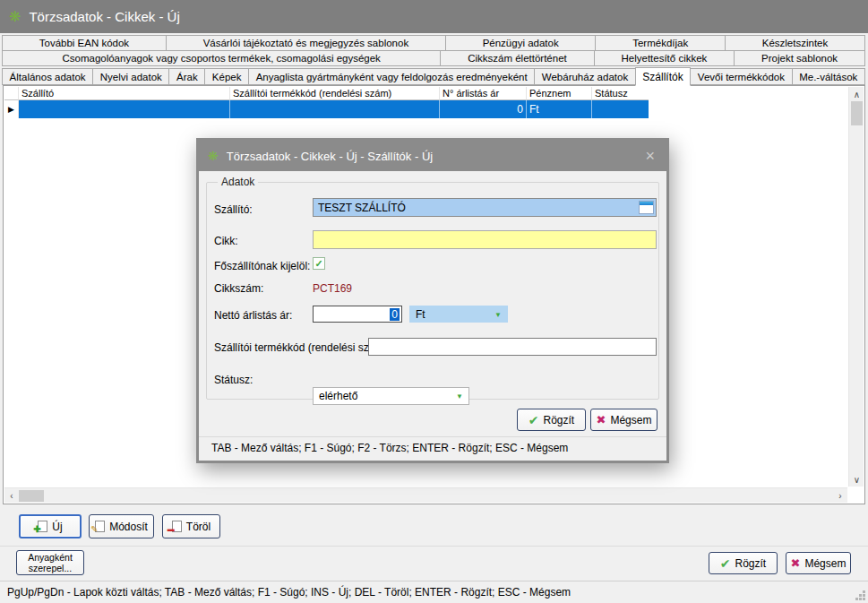  I want to click on cell-penznem: Ft, so click(559, 109).